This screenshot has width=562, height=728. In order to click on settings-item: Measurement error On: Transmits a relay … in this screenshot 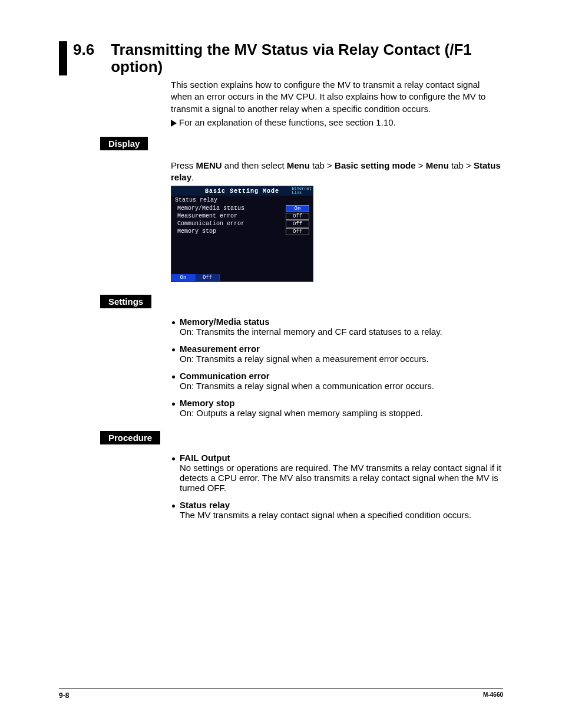, I will do `click(337, 354)`.